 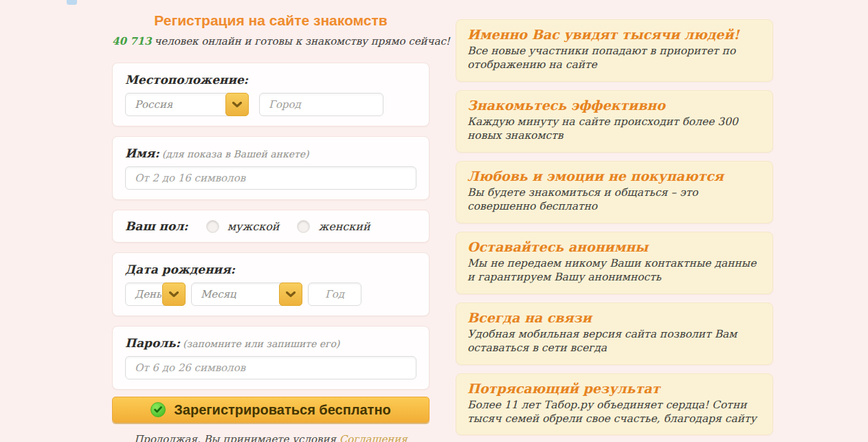 I want to click on benefit-text: Вы будете знакомиться и общаться – это с…, so click(x=614, y=199).